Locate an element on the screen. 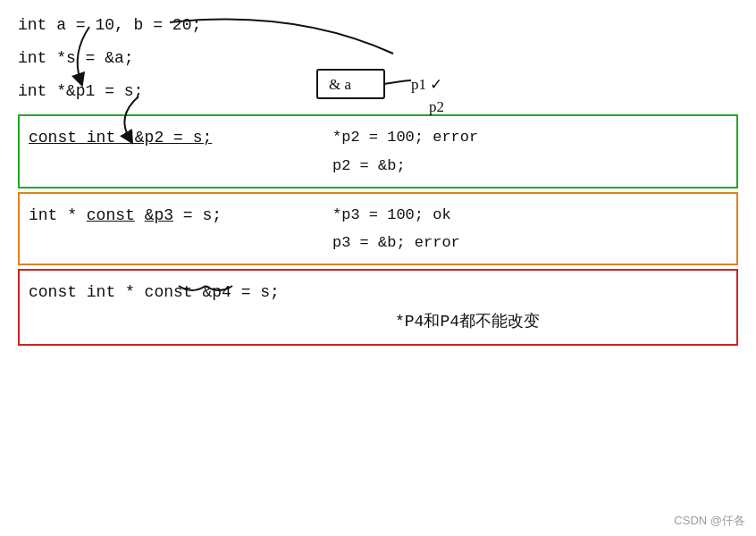  code-text-1: int a = 10, b = 20; is located at coordinates (109, 25).